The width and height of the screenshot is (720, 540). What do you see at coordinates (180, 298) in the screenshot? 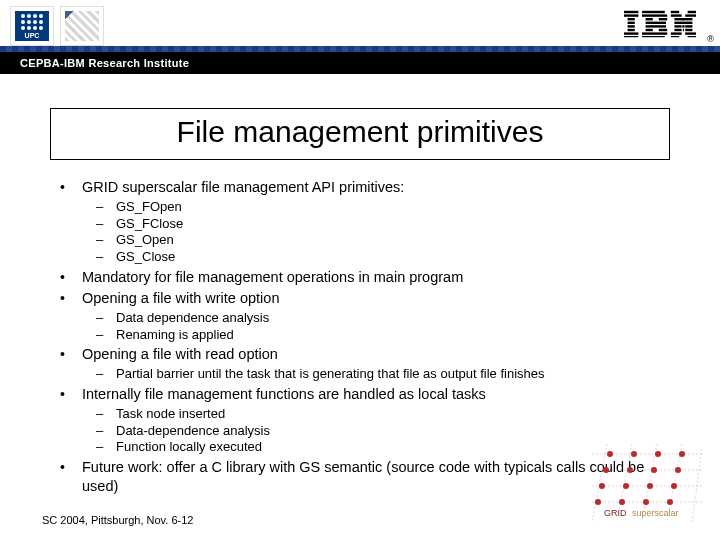
I see `bullet-text: Opening a file with write option` at bounding box center [180, 298].